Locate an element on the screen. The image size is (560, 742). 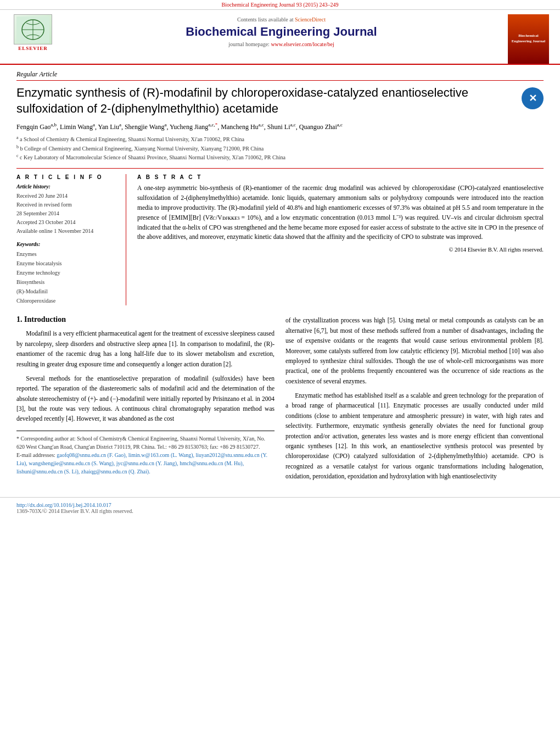
footer-issn: 1369-703X/© 2014 Elsevier B.V. All right… is located at coordinates (280, 511).